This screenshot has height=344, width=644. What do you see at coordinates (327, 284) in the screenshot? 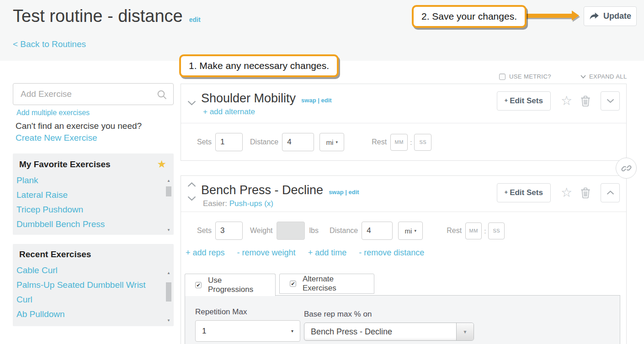
I see `tab-alternate-exercises: ✔ Alternate Exercises` at bounding box center [327, 284].